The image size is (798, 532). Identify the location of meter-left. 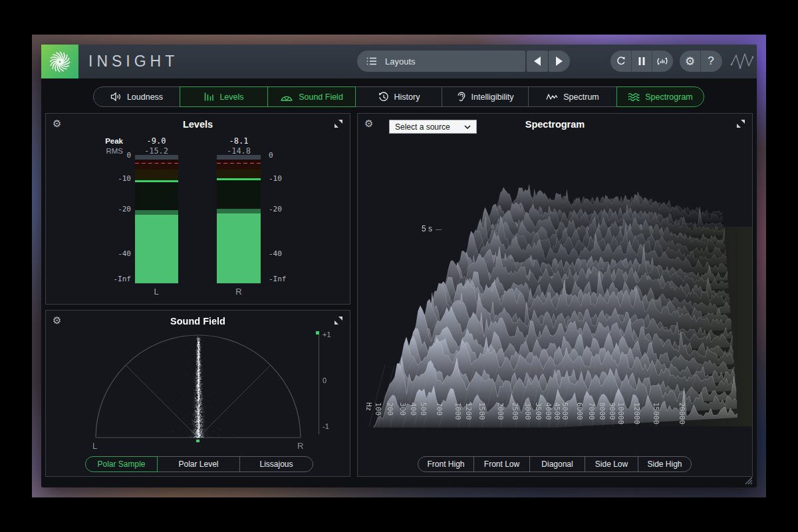
(157, 219).